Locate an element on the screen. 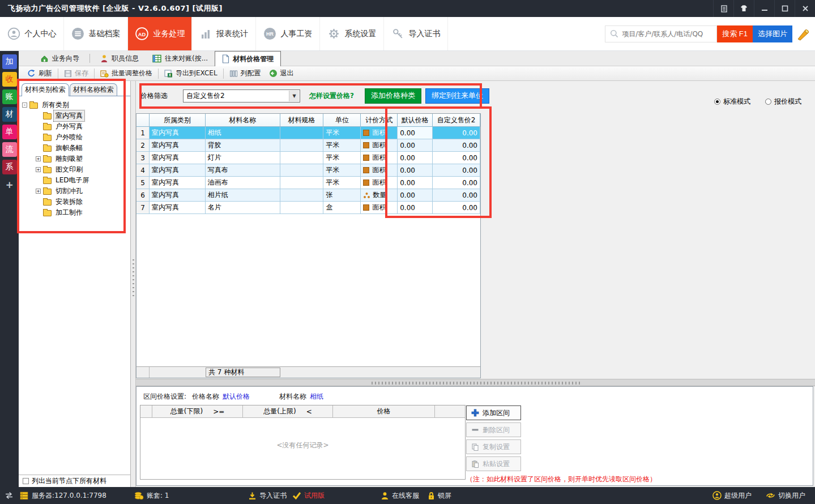 This screenshot has width=815, height=504. rail-item-8: ＋ is located at coordinates (10, 185).